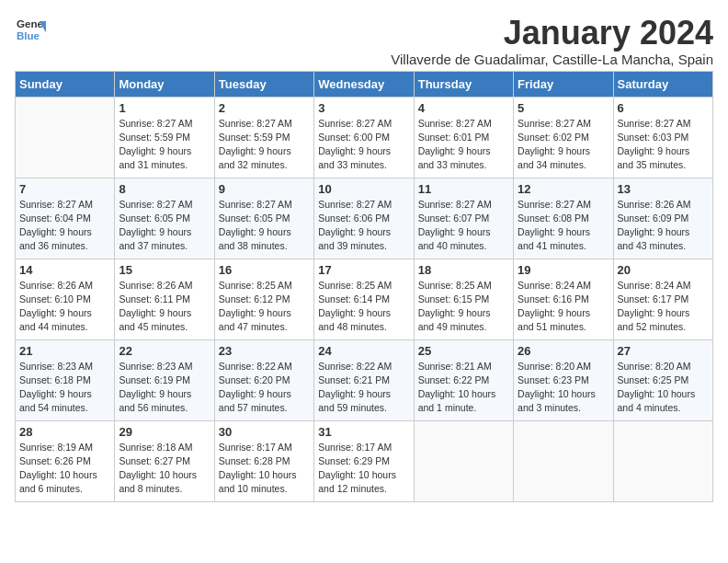 Image resolution: width=728 pixels, height=563 pixels. What do you see at coordinates (265, 351) in the screenshot?
I see `day-number: 23` at bounding box center [265, 351].